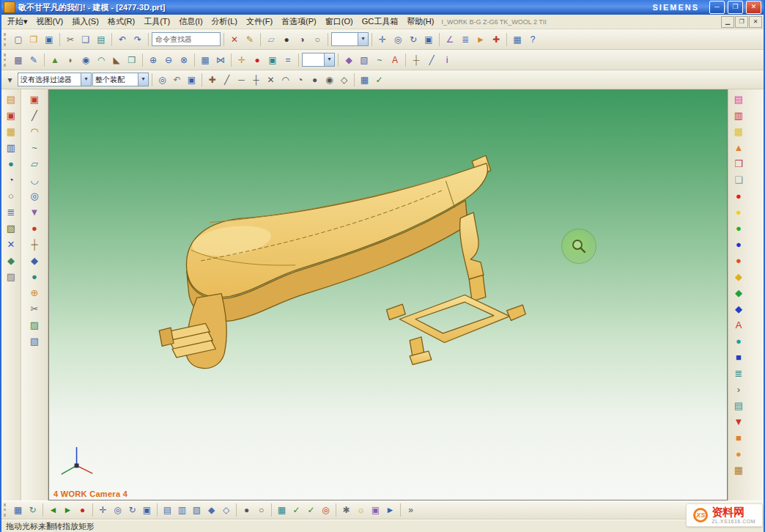 This screenshot has width=765, height=532. Describe the element at coordinates (34, 60) in the screenshot. I see `sketch-in-task-icon: ✎` at that location.